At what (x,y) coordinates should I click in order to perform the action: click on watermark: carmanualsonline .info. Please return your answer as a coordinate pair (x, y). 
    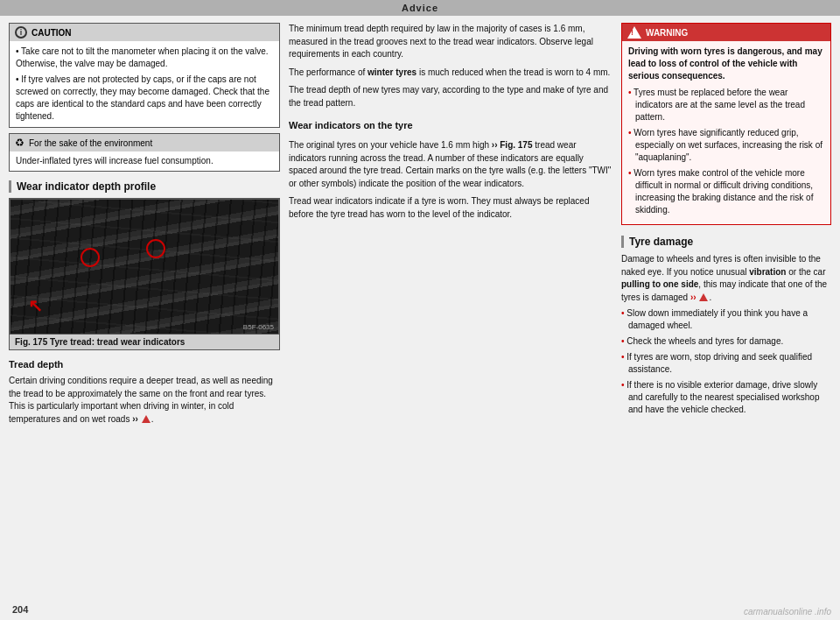
    Looking at the image, I should click on (788, 611).